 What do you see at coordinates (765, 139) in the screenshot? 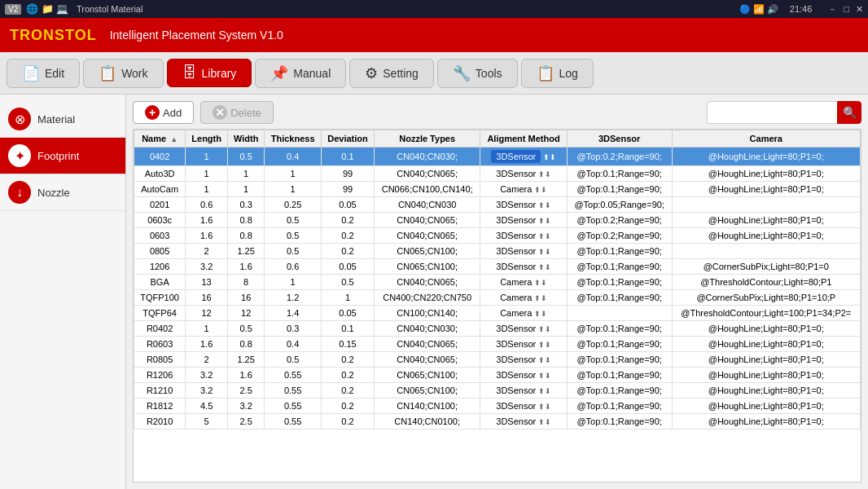
I see `col-camera: Camera` at bounding box center [765, 139].